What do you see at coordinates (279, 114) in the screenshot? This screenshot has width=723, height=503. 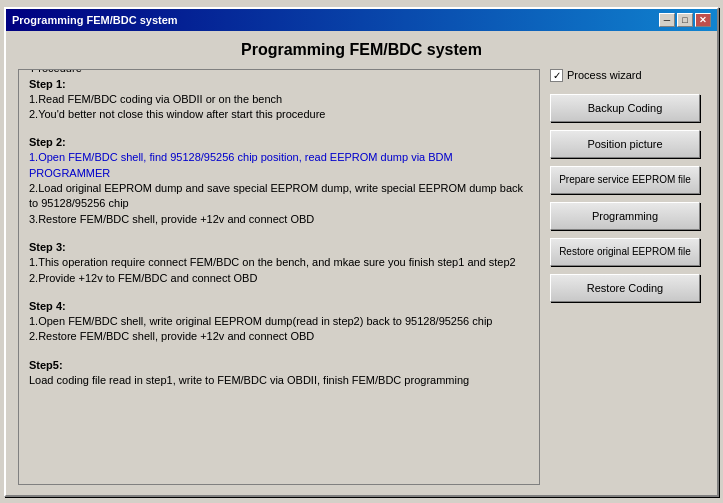 I see `step-1-line-2: 2.You'd better not close this window aft…` at bounding box center [279, 114].